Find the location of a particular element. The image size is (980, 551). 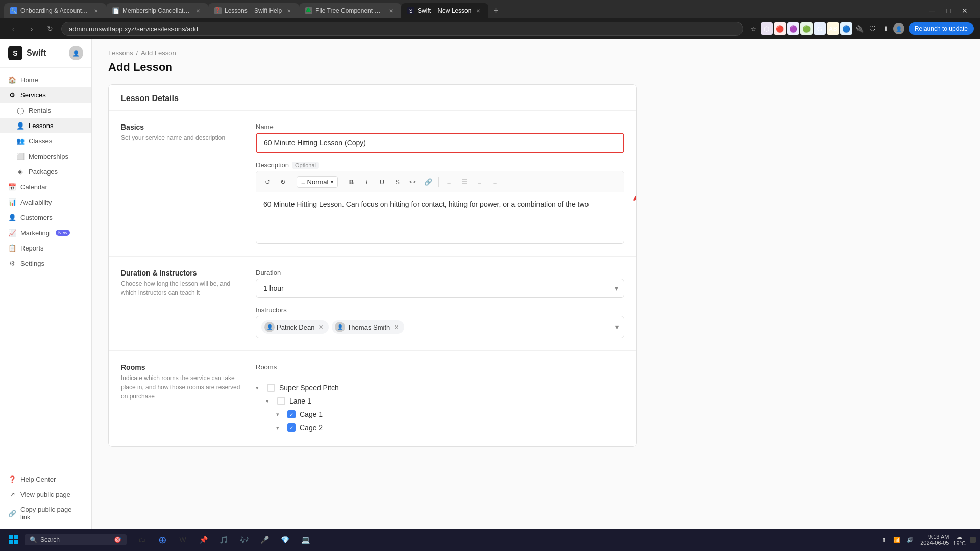

taskbar-pin-5: 💎 is located at coordinates (285, 540).